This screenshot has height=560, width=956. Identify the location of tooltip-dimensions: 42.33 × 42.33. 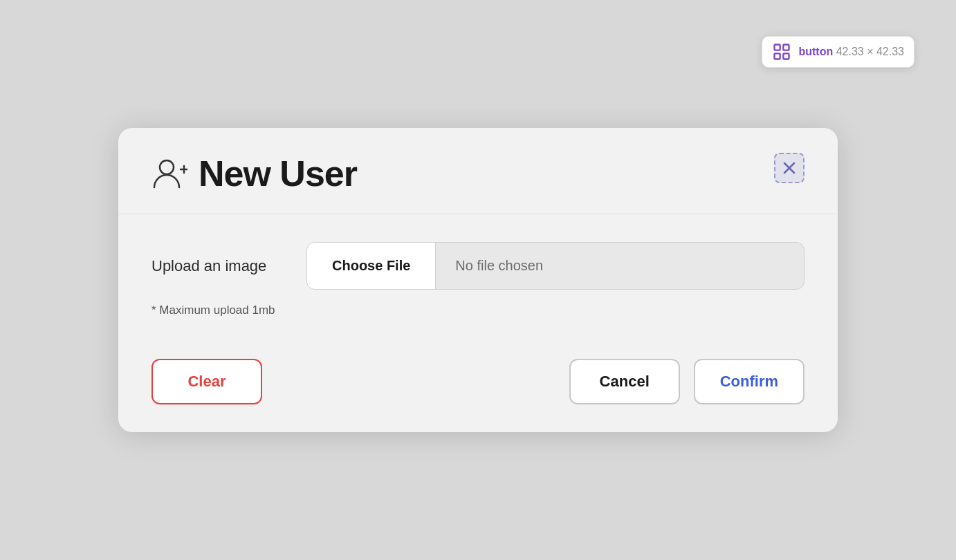
(870, 51).